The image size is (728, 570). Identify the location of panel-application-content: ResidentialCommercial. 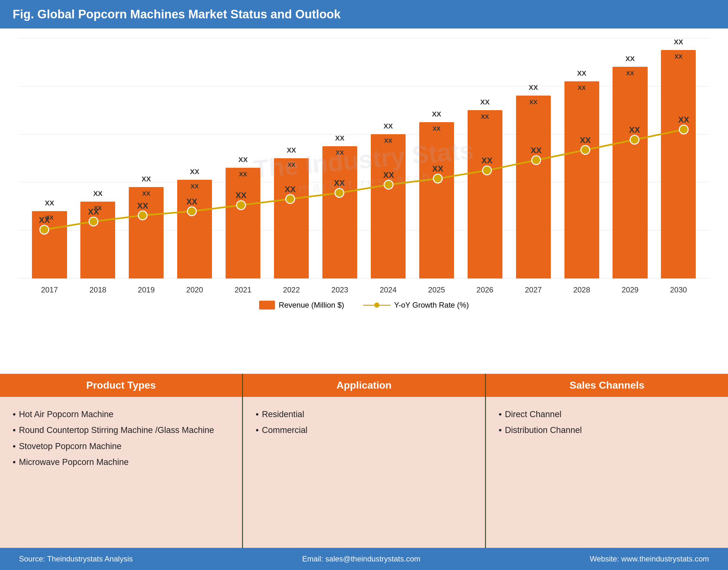
(364, 473).